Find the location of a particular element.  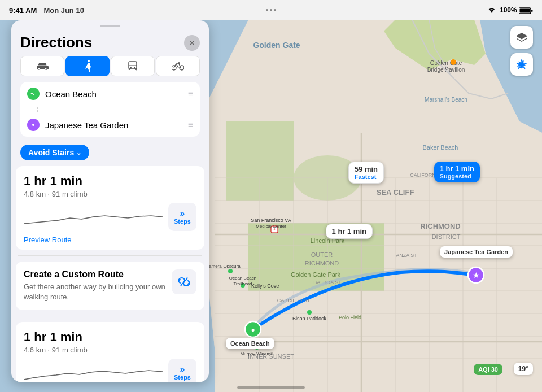

fastest-route-callout: 59 min Fastest is located at coordinates (366, 173).